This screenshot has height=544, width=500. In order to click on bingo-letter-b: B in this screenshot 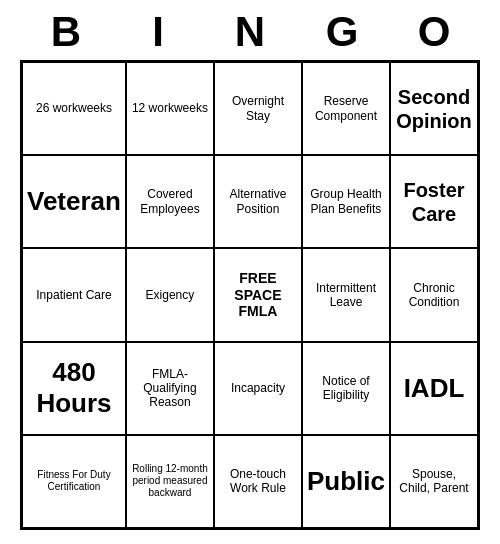, I will do `click(66, 32)`.